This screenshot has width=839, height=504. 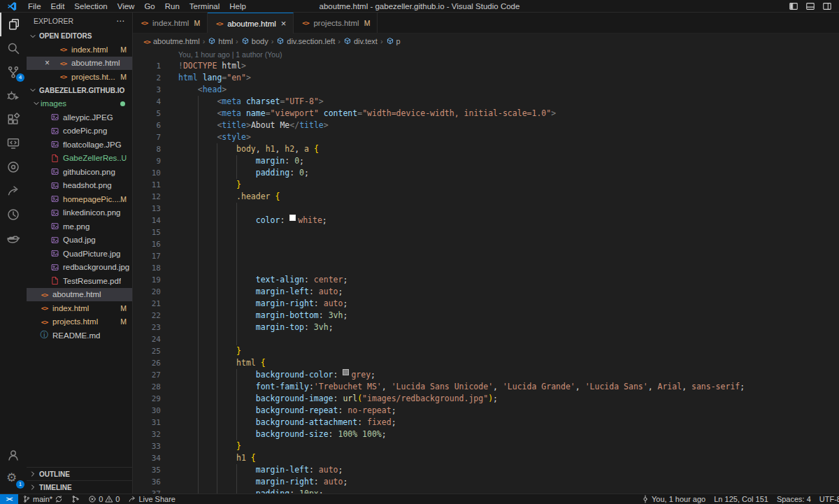 I want to click on activity-extensions, so click(x=13, y=120).